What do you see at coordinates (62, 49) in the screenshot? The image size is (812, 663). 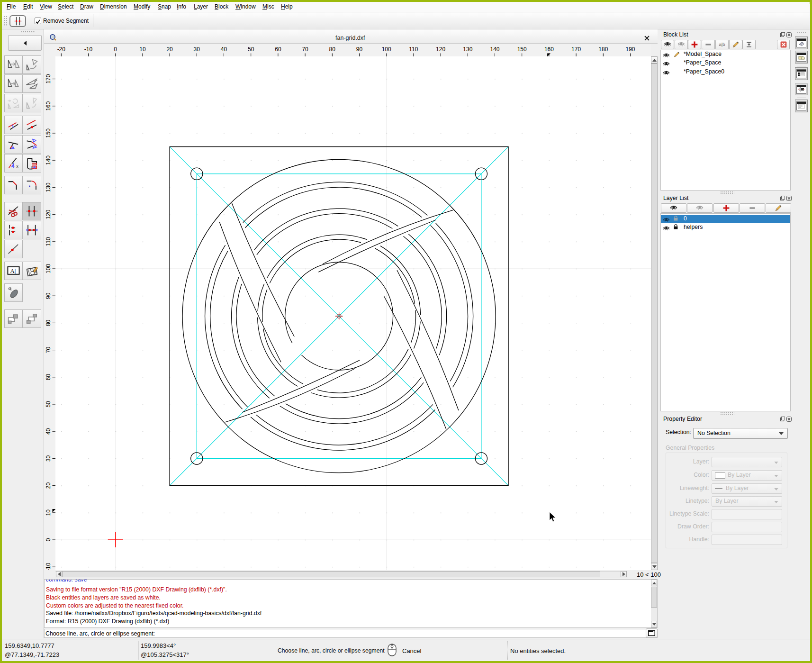 I see `svg-text: -20` at bounding box center [62, 49].